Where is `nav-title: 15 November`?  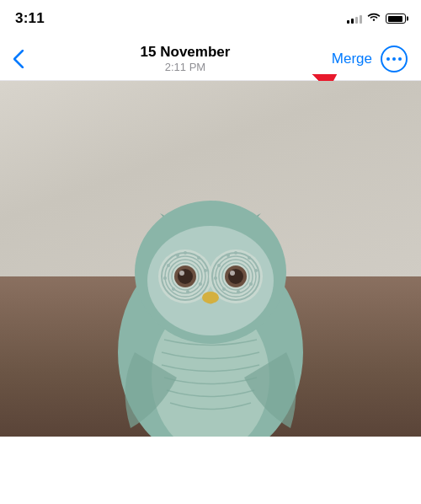
nav-title: 15 November is located at coordinates (185, 52).